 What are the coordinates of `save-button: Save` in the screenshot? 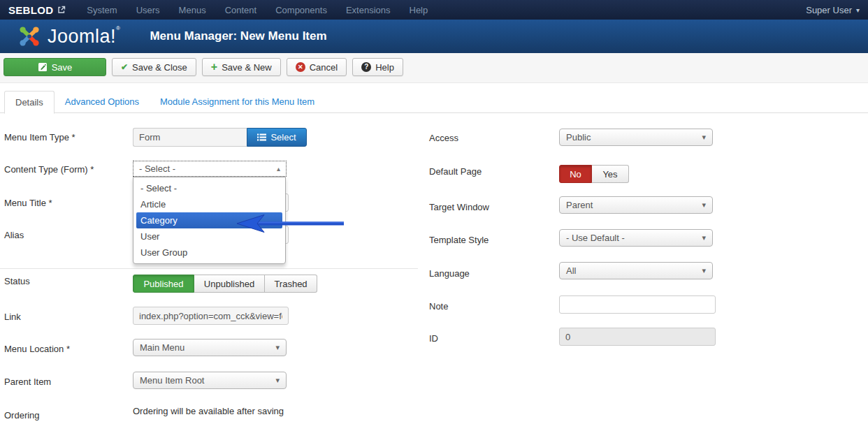 It's located at (55, 67).